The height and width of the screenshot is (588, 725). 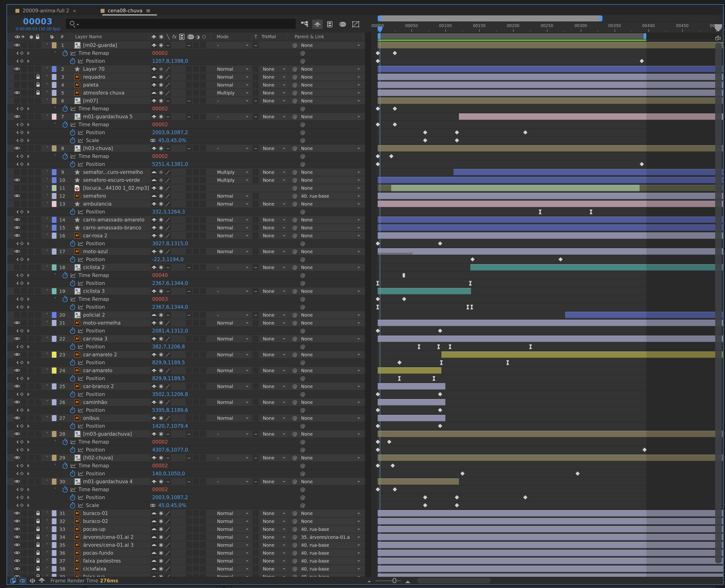 I want to click on property-pickwhip-icon: @, so click(x=303, y=132).